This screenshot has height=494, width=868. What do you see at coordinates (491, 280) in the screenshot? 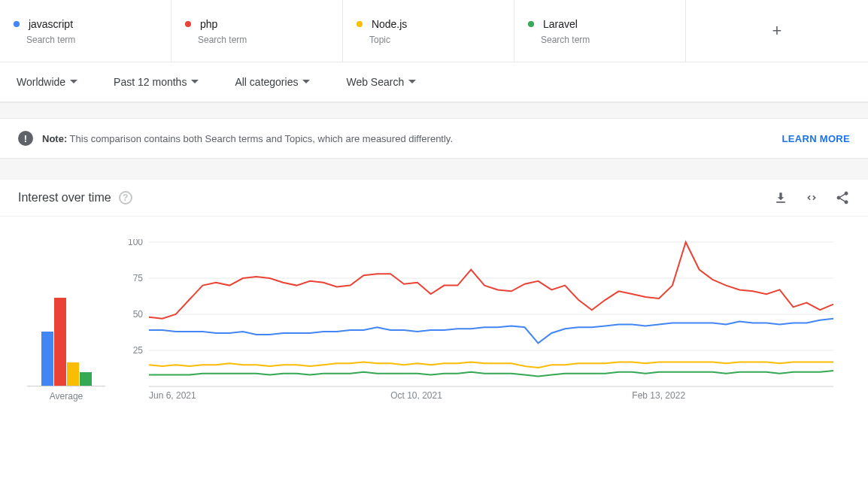
I see `series-php` at bounding box center [491, 280].